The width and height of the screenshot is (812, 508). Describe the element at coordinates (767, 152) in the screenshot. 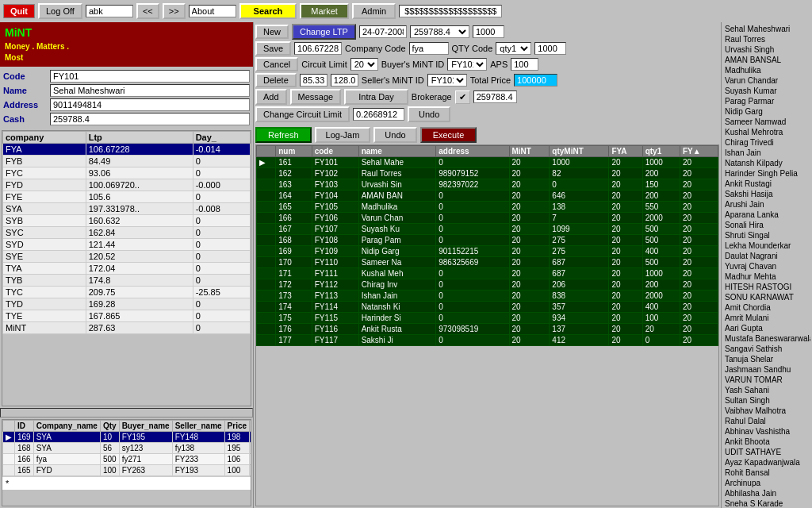

I see `name-list-item: Ishan Jain` at that location.